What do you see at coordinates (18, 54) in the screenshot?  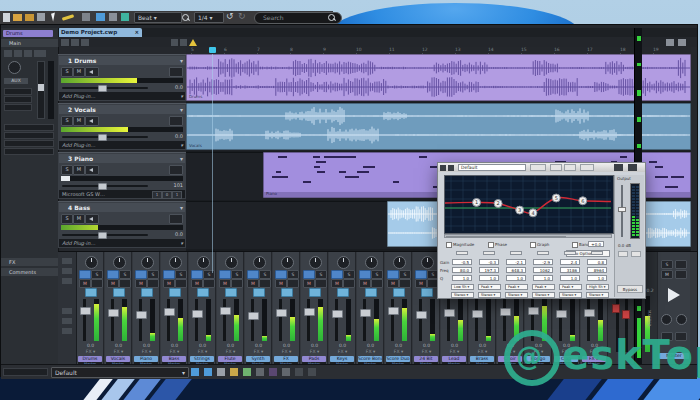 I see `inspector-icon` at bounding box center [18, 54].